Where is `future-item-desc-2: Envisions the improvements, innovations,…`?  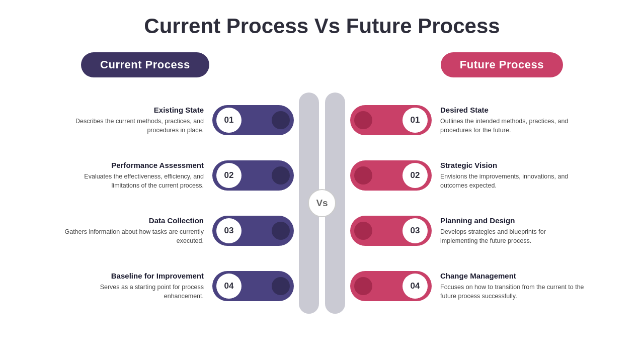 future-item-desc-2: Envisions the improvements, innovations,… is located at coordinates (512, 181).